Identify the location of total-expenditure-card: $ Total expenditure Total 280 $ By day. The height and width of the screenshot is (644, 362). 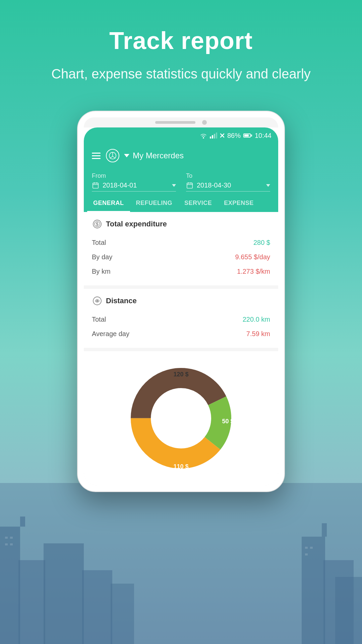
(181, 249).